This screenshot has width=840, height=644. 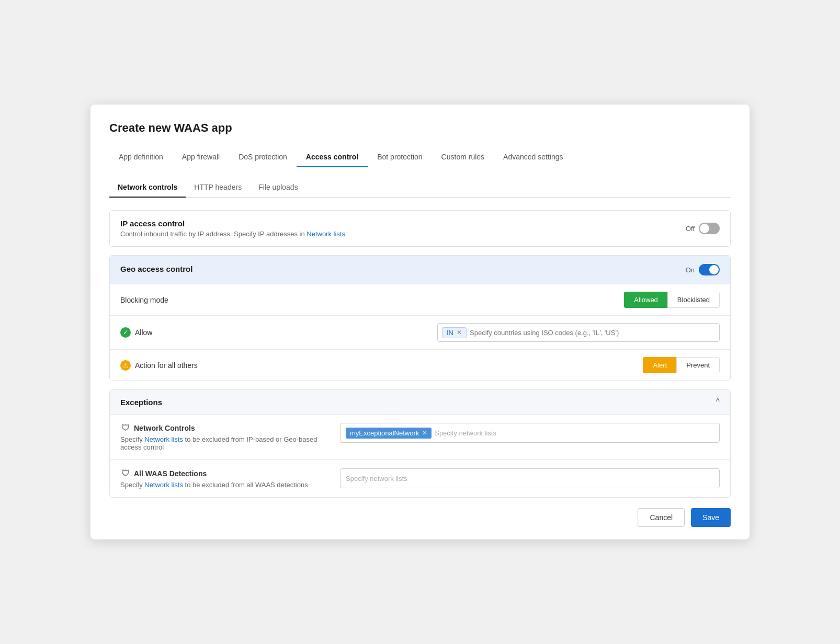 I want to click on action-others-btn-group: Alert Prevent, so click(x=681, y=365).